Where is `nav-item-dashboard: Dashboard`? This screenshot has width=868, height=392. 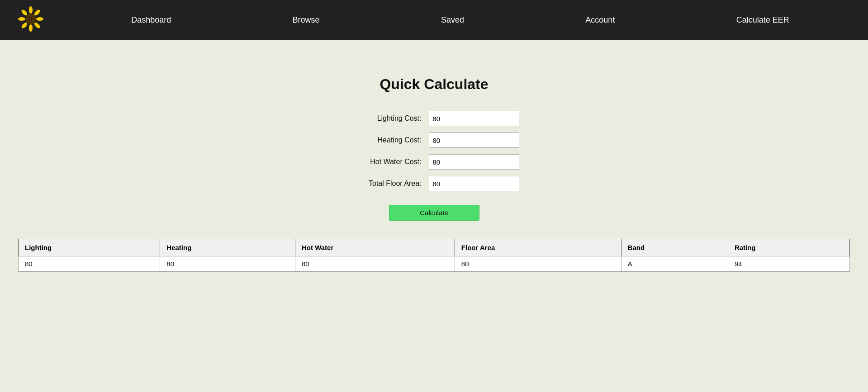 nav-item-dashboard: Dashboard is located at coordinates (151, 20).